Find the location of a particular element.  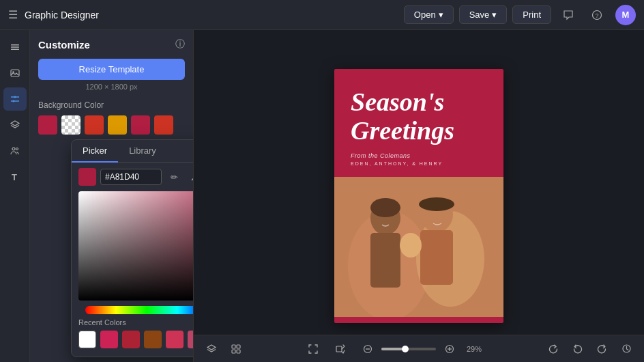

recent-swatches is located at coordinates (132, 339).